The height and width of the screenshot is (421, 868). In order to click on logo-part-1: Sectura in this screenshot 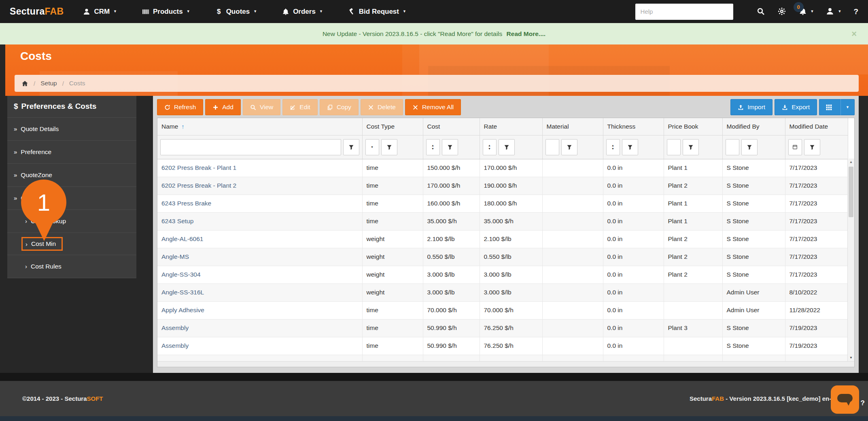, I will do `click(27, 11)`.